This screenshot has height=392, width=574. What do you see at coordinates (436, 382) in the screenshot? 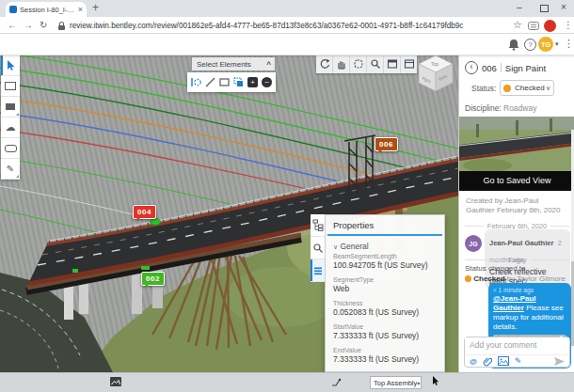
I see `selection-cursor-icon` at bounding box center [436, 382].